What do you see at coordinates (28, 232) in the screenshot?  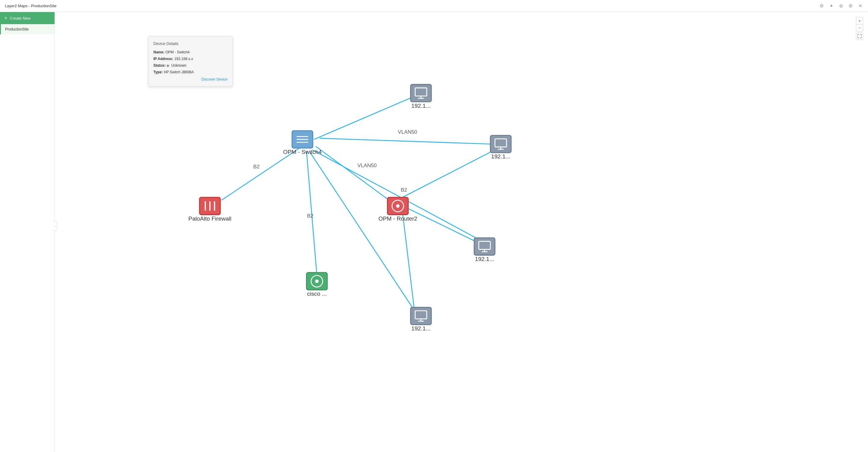 I see `sidebar: + Create New ProductionSite` at bounding box center [28, 232].